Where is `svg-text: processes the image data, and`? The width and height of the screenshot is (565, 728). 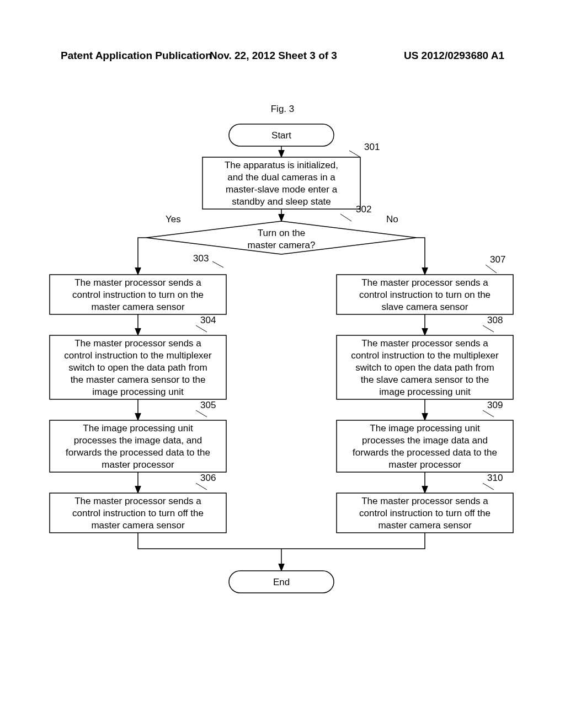
svg-text: processes the image data, and is located at coordinates (138, 440).